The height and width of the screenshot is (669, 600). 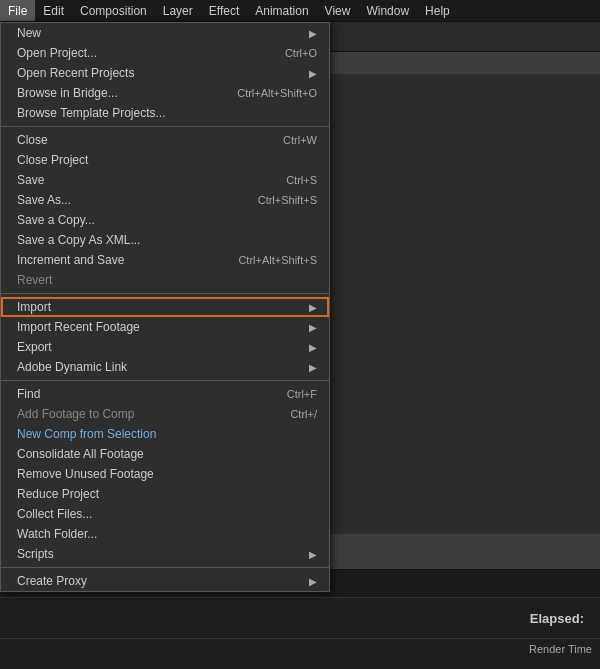 What do you see at coordinates (114, 10) in the screenshot?
I see `menu-composition: Composition` at bounding box center [114, 10].